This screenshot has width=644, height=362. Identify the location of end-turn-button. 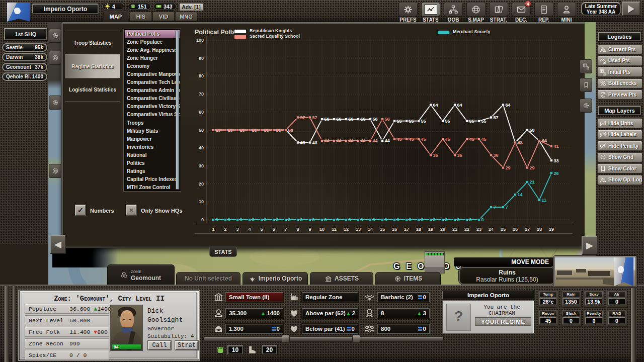
(631, 9).